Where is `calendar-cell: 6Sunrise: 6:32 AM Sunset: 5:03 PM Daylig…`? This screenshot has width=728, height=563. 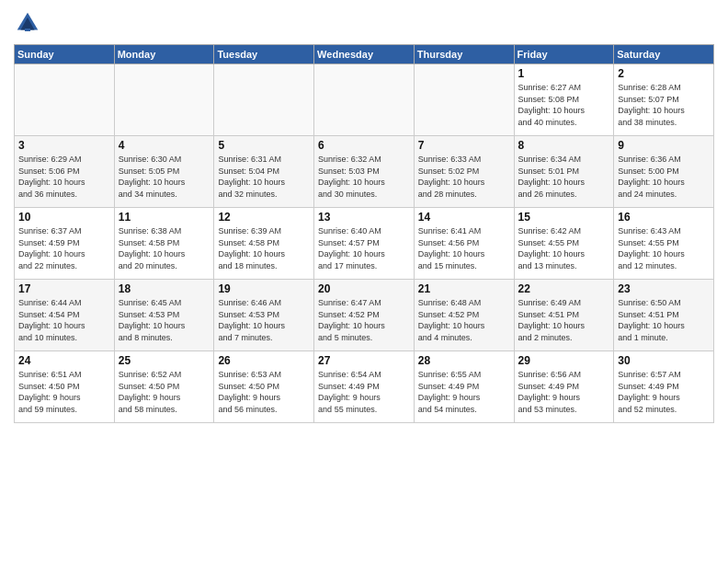
calendar-cell: 6Sunrise: 6:32 AM Sunset: 5:03 PM Daylig… is located at coordinates (364, 172).